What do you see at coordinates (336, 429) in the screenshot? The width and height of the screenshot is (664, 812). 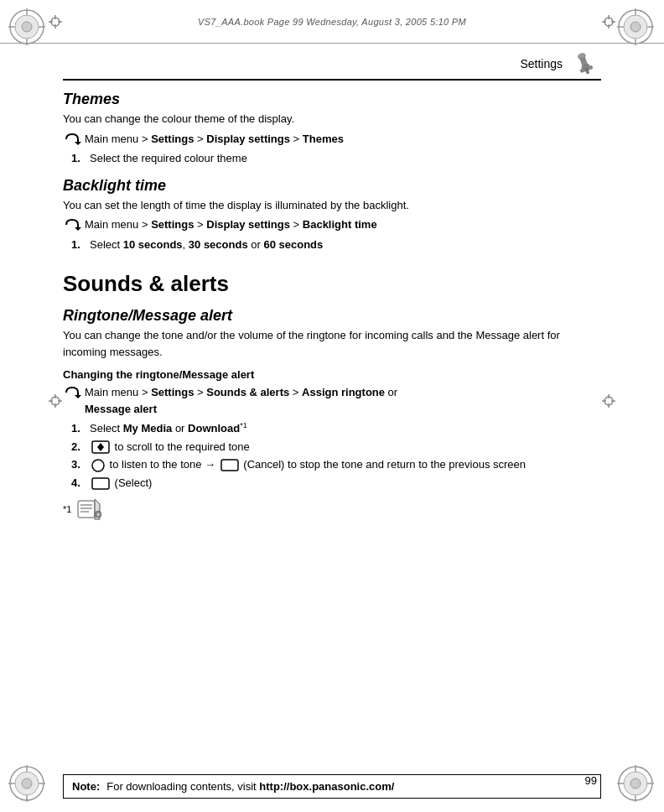 I see `ringtone-step-1: 1. Select My Media or Download*1` at bounding box center [336, 429].